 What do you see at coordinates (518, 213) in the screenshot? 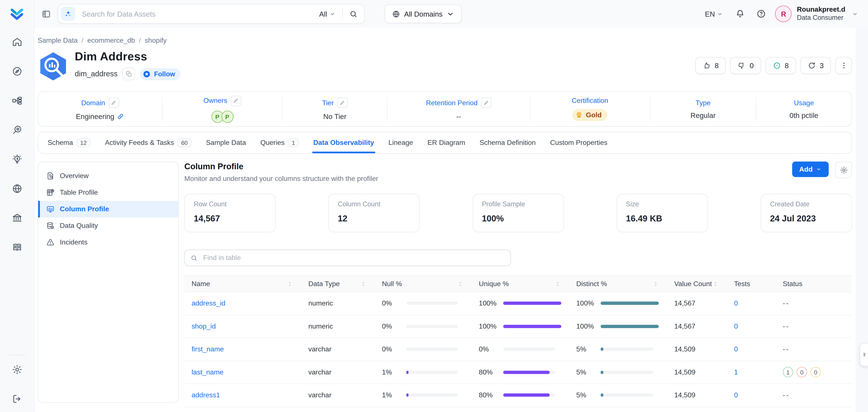
I see `summary-cards: Row Count14,567Column Count12Profile Sam…` at bounding box center [518, 213].